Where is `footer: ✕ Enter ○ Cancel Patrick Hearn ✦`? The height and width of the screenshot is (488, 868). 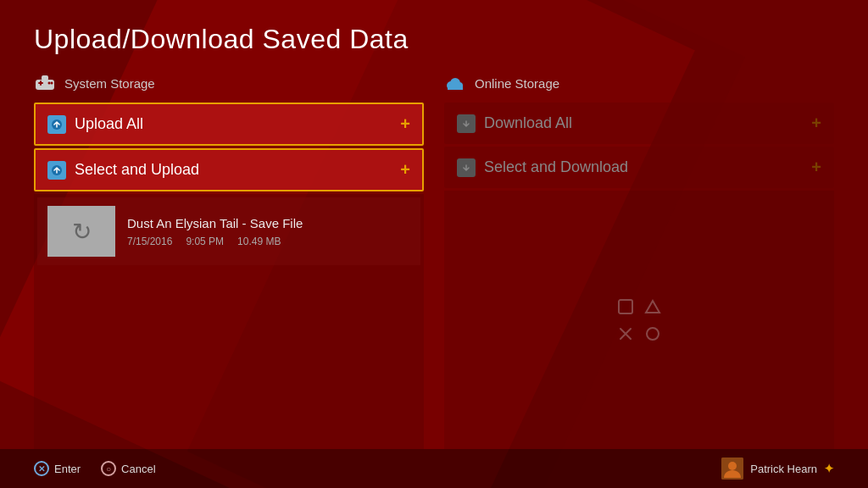
footer: ✕ Enter ○ Cancel Patrick Hearn ✦ is located at coordinates (434, 469).